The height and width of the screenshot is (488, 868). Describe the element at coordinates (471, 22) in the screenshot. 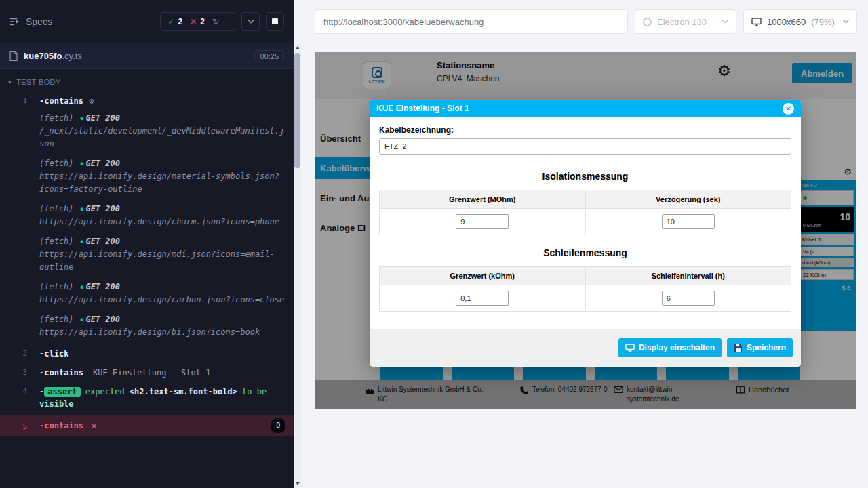

I see `address-bar` at that location.